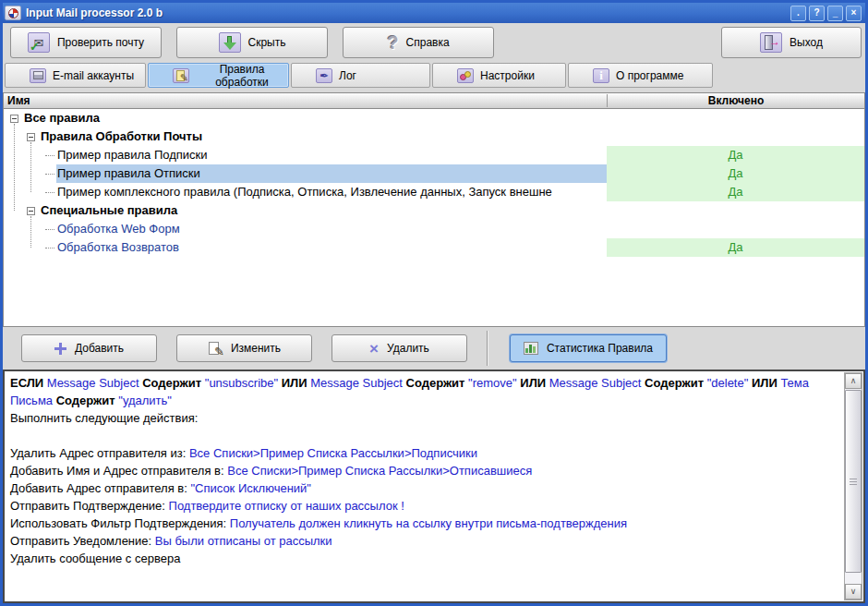  What do you see at coordinates (826, 13) in the screenshot?
I see `window-controls: . ? _ ×` at bounding box center [826, 13].